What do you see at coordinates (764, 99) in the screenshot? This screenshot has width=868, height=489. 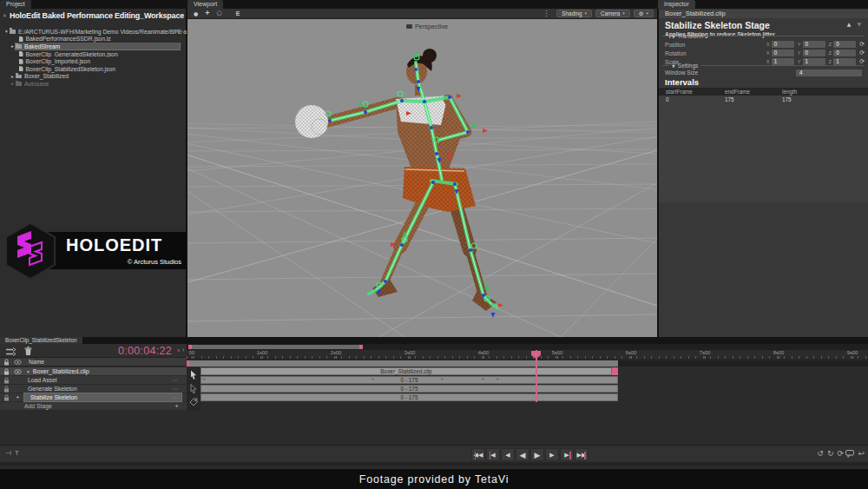 I see `intervals-table-row: 0 175 175` at bounding box center [764, 99].